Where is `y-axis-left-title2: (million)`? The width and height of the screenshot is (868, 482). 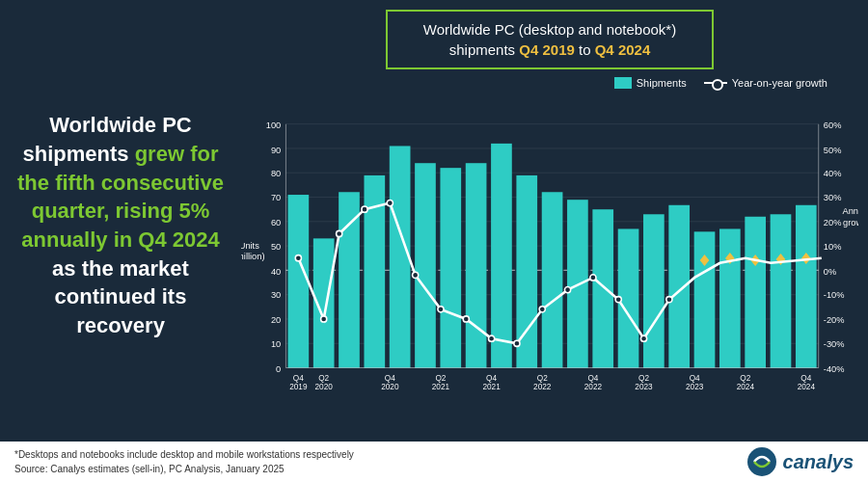 y-axis-left-title2: (million) is located at coordinates (253, 256).